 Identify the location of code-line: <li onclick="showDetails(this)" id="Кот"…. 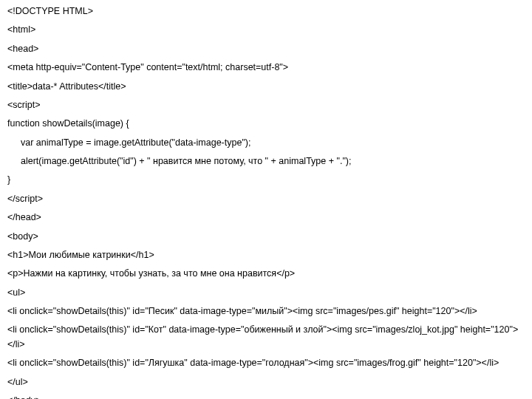
(266, 337).